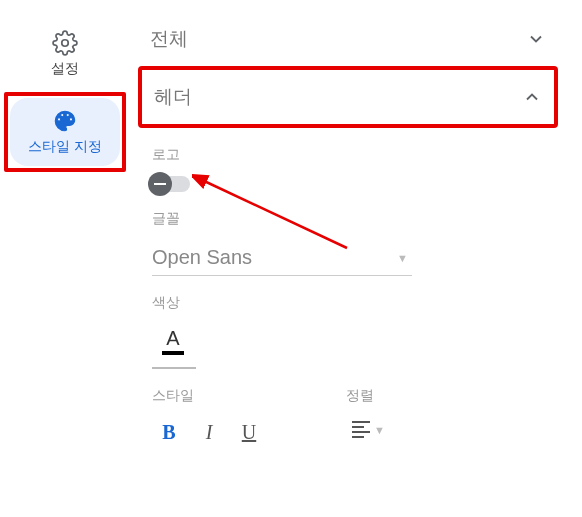 The image size is (582, 517). I want to click on section-header-label: 헤더, so click(173, 97).